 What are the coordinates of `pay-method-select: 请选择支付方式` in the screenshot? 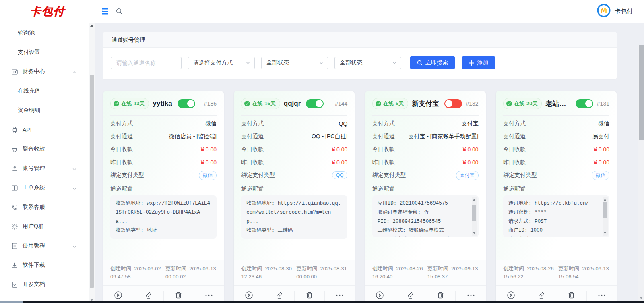 It's located at (221, 63).